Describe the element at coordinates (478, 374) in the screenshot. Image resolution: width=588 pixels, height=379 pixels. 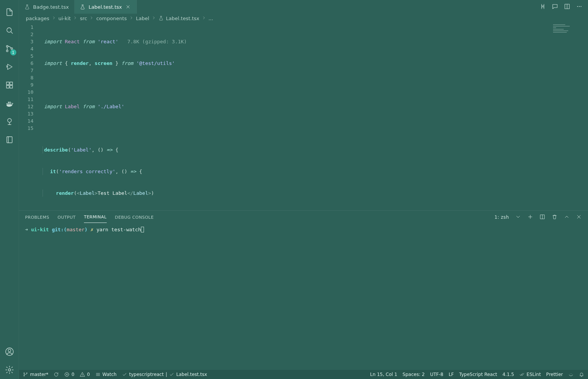
I see `language-mode: TypeScript React` at that location.